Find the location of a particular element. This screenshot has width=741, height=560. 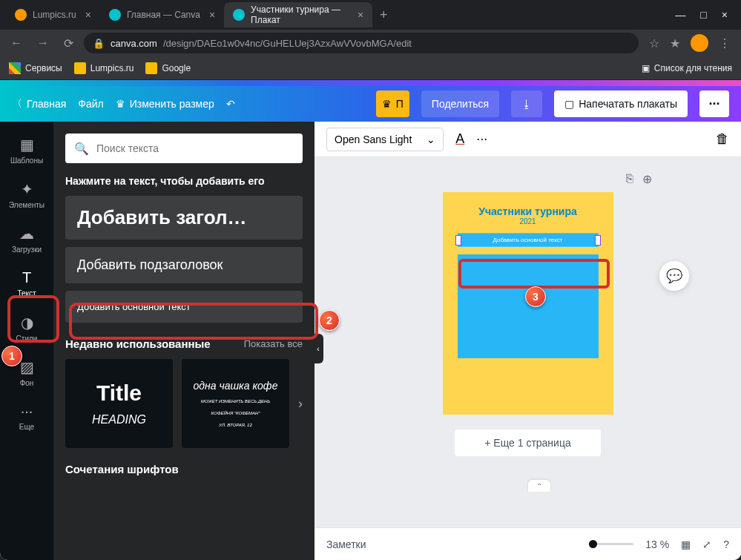

search-box: 🔍 is located at coordinates (184, 148).